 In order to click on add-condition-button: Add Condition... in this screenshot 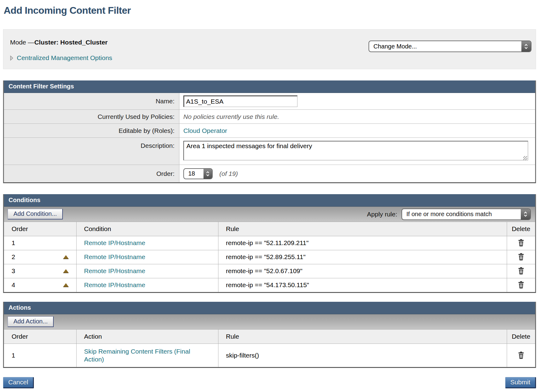, I will do `click(35, 214)`.